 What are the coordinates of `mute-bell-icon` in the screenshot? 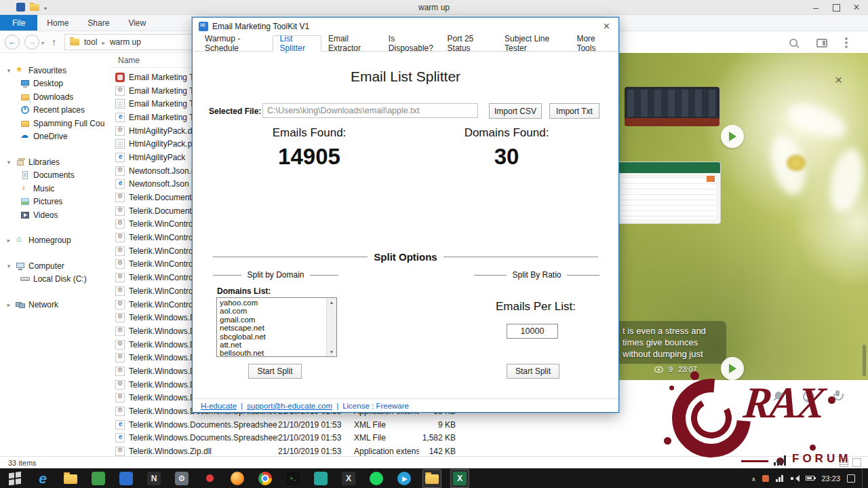 It's located at (778, 396).